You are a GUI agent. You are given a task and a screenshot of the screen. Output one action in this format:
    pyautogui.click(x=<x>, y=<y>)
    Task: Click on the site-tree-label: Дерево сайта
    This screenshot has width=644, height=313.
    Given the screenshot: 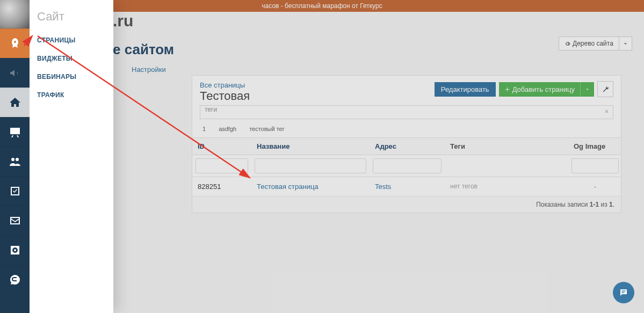 What is the action you would take?
    pyautogui.click(x=593, y=43)
    